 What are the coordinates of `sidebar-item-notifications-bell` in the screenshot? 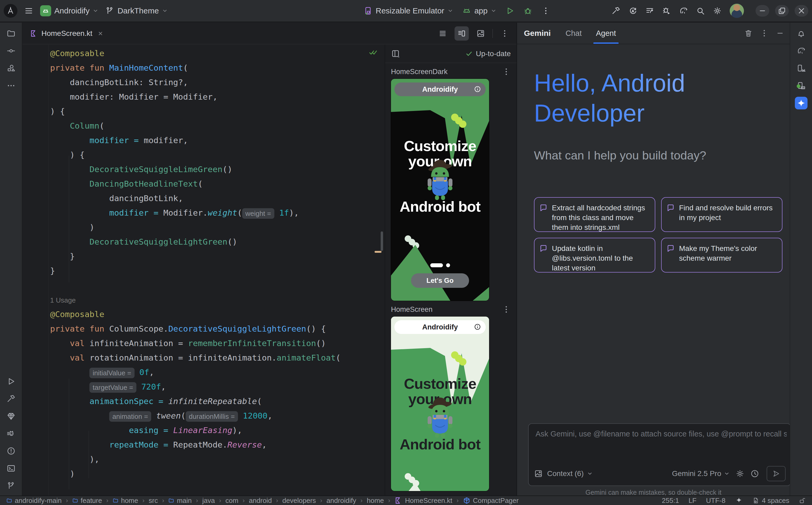 It's located at (801, 33).